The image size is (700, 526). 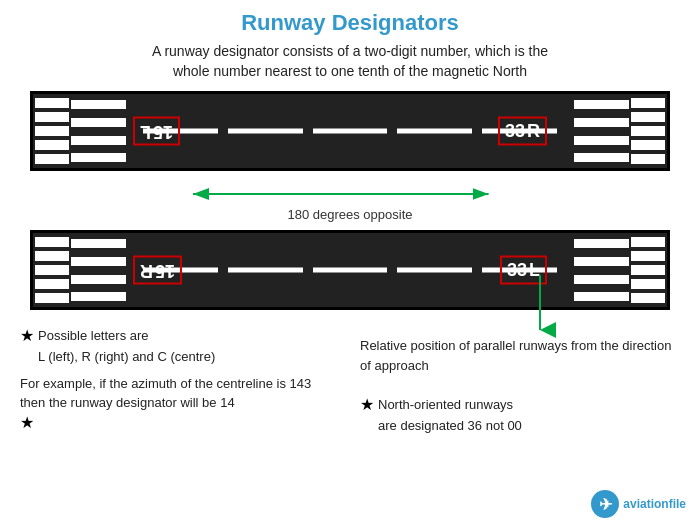 What do you see at coordinates (350, 131) in the screenshot?
I see `runway-diagram-1: L 15 33 R` at bounding box center [350, 131].